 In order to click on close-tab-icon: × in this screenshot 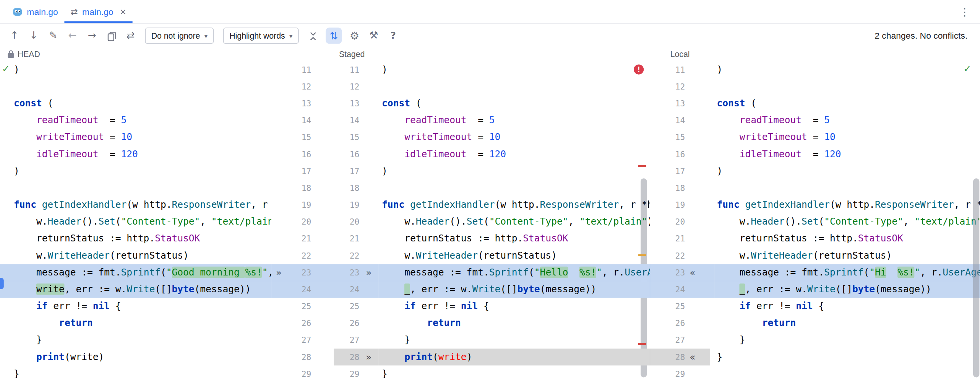, I will do `click(123, 11)`.